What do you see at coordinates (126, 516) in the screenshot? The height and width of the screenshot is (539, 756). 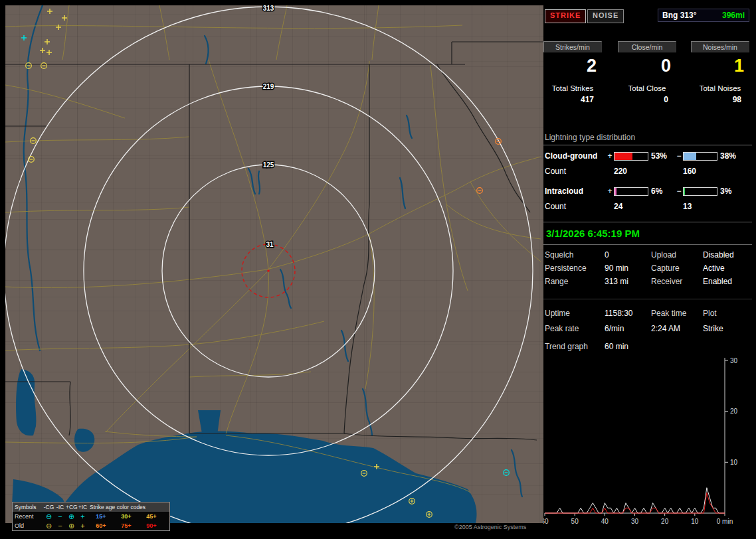 I see `age-code: 30+` at bounding box center [126, 516].